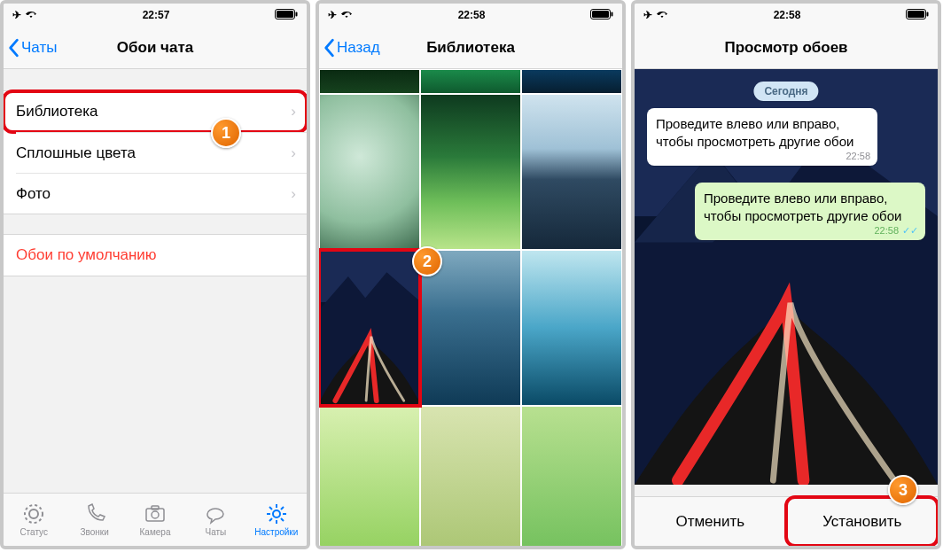 This screenshot has width=943, height=560. Describe the element at coordinates (161, 152) in the screenshot. I see `row-solid-colors: Сплошные цвета ›` at that location.